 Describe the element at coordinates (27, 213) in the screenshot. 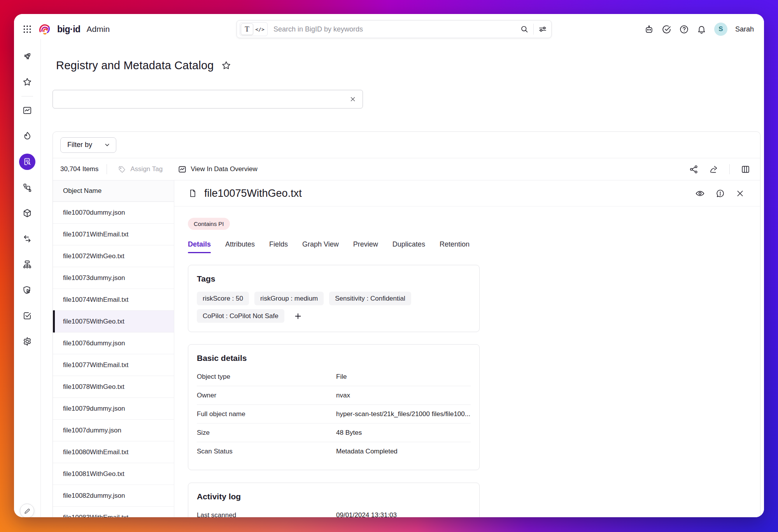

I see `cube-icon` at that location.